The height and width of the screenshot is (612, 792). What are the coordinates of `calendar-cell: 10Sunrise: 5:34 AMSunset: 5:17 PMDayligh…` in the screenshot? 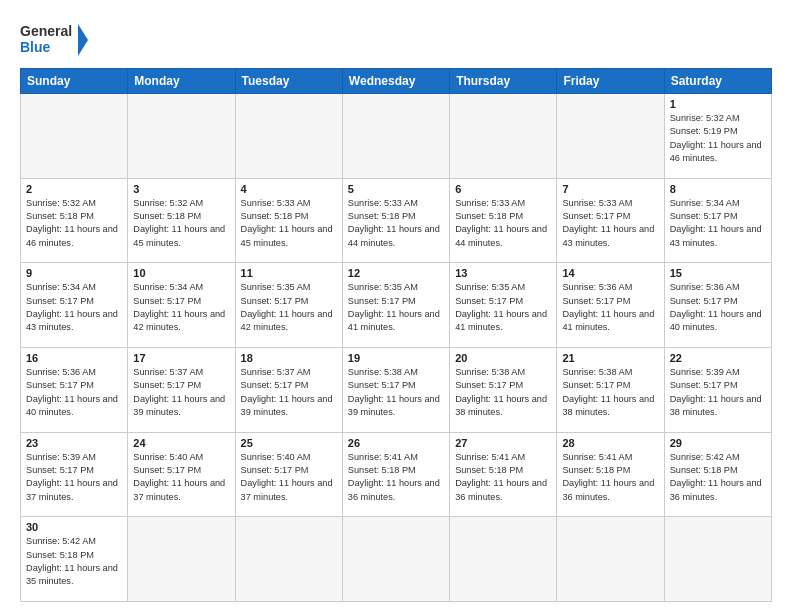 It's located at (182, 306).